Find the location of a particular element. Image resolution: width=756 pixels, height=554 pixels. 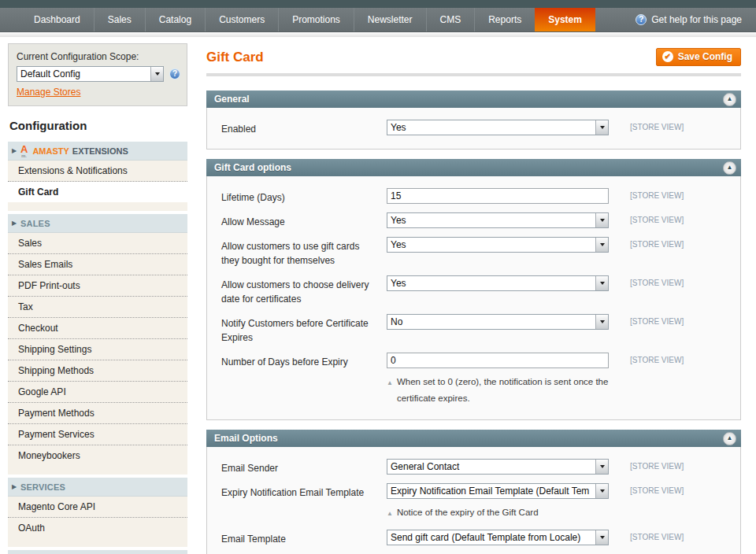

nav-item-dashboard: Dashboard is located at coordinates (57, 20).